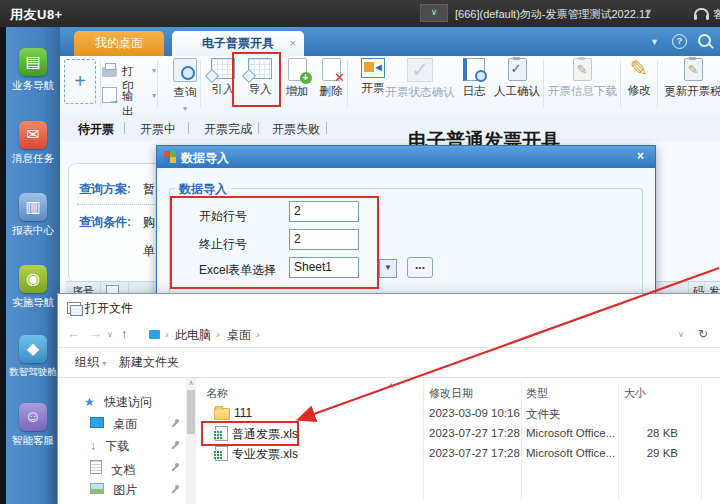 The height and width of the screenshot is (504, 720). Describe the element at coordinates (33, 349) in the screenshot. I see `cockpit-icon` at that location.